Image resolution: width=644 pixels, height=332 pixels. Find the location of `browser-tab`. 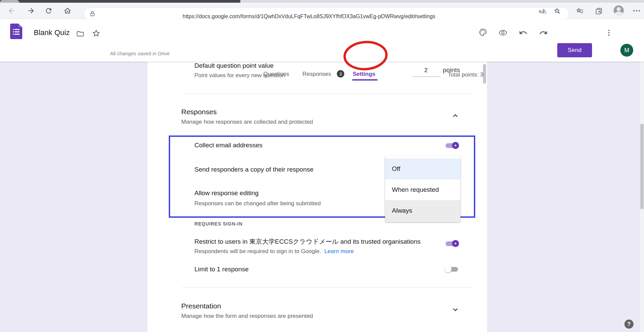

browser-tab is located at coordinates (9, 1).